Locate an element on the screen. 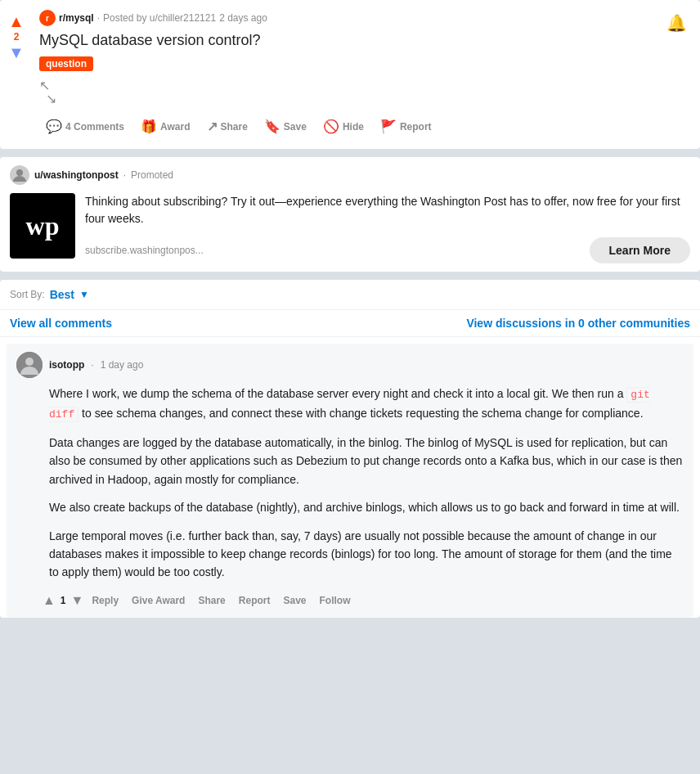  comment-paragraph-1: Where I work, we dump the schema of the … is located at coordinates (366, 404).